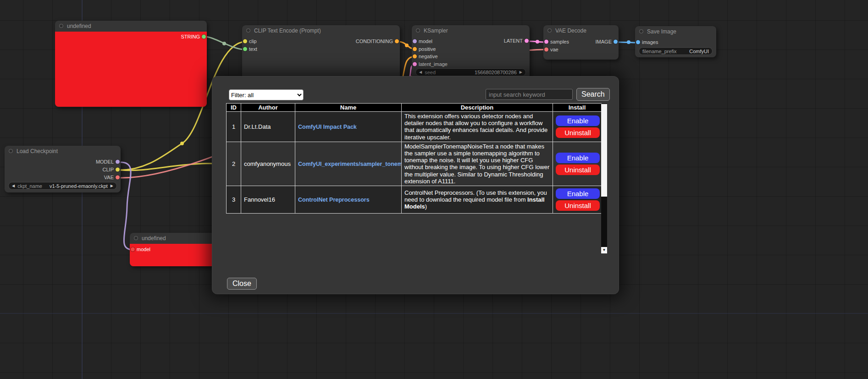 Image resolution: width=868 pixels, height=379 pixels. Describe the element at coordinates (234, 127) in the screenshot. I see `cell-id: 1` at that location.